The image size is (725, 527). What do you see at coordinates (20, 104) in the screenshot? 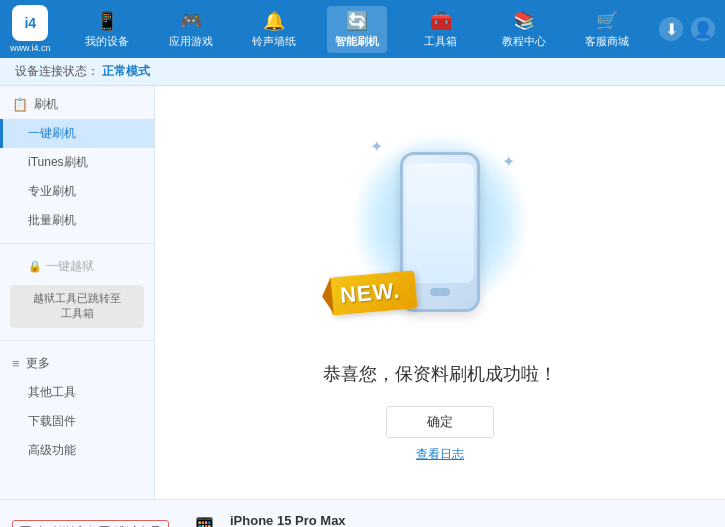
I see `flash-section-icon: 📋` at bounding box center [20, 104].